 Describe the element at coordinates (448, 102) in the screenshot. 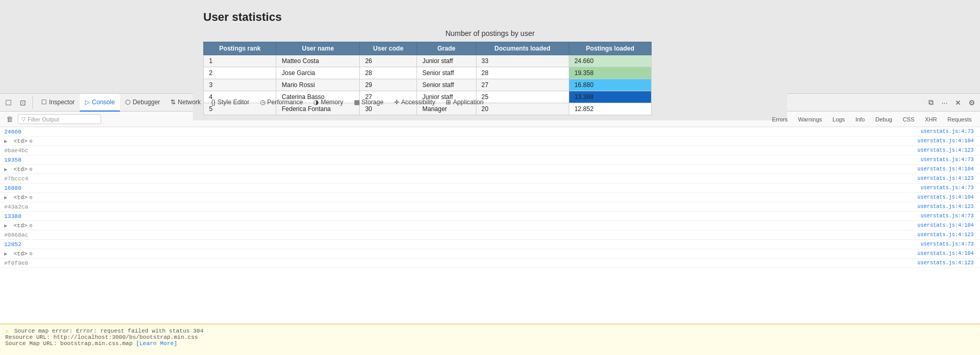

I see `application-icon: ⊞` at that location.